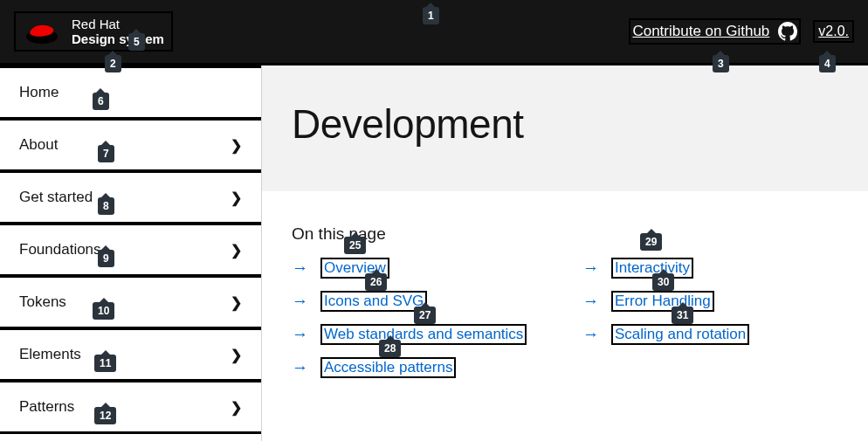 The width and height of the screenshot is (868, 441). Describe the element at coordinates (741, 31) in the screenshot. I see `header-right: Contribute on Github v2.0.` at that location.